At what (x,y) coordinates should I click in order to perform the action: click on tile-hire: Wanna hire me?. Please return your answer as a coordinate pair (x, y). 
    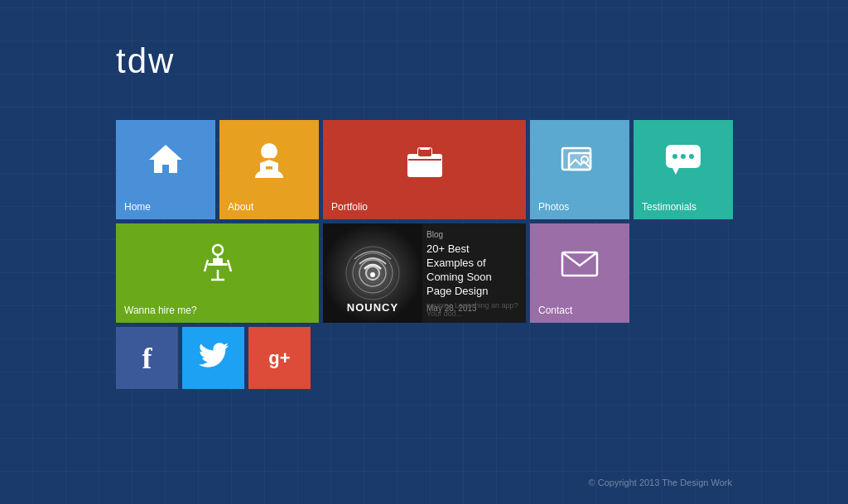
    Looking at the image, I should click on (217, 273).